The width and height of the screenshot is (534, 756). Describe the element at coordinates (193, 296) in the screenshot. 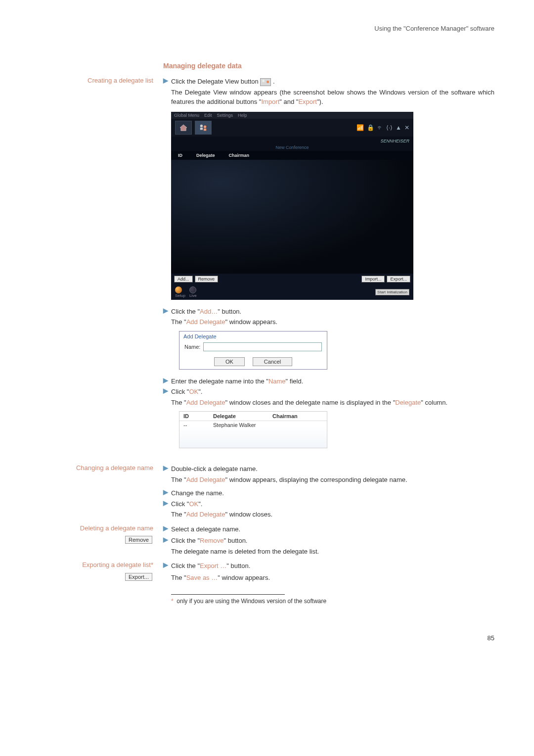

I see `live-label: Live` at that location.